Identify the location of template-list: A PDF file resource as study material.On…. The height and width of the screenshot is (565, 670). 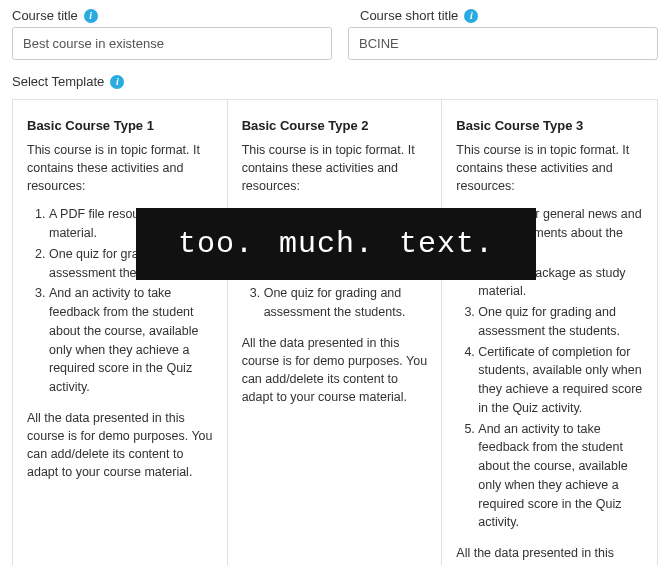
(120, 301).